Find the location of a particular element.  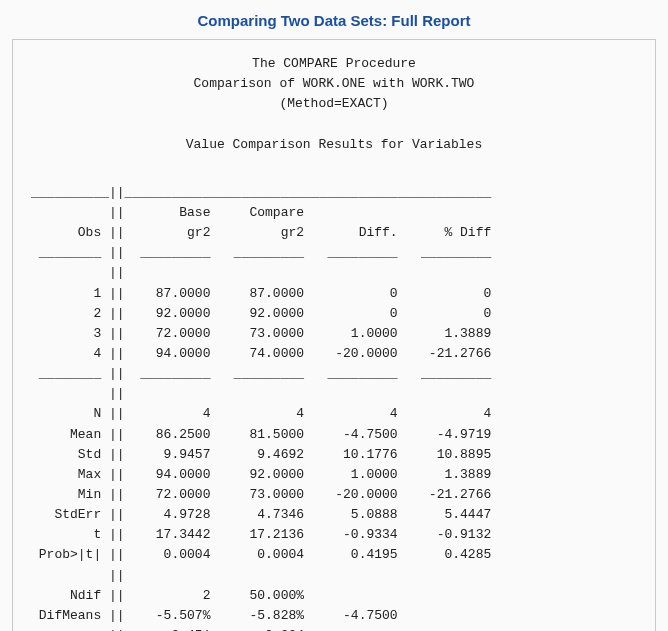

proc-header-3: (Method=EXACT) is located at coordinates (334, 104).